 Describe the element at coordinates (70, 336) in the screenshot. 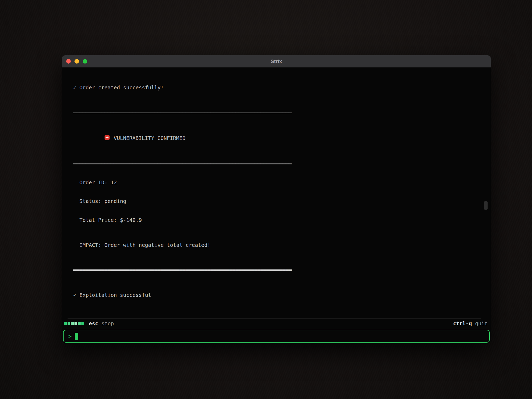

I see `prompt-chevron: >` at that location.